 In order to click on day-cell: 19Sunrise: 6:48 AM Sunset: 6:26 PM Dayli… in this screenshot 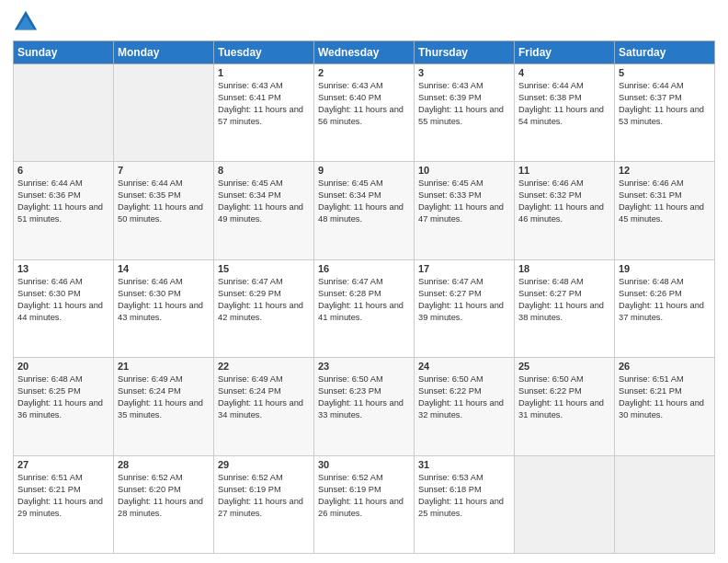, I will do `click(665, 308)`.